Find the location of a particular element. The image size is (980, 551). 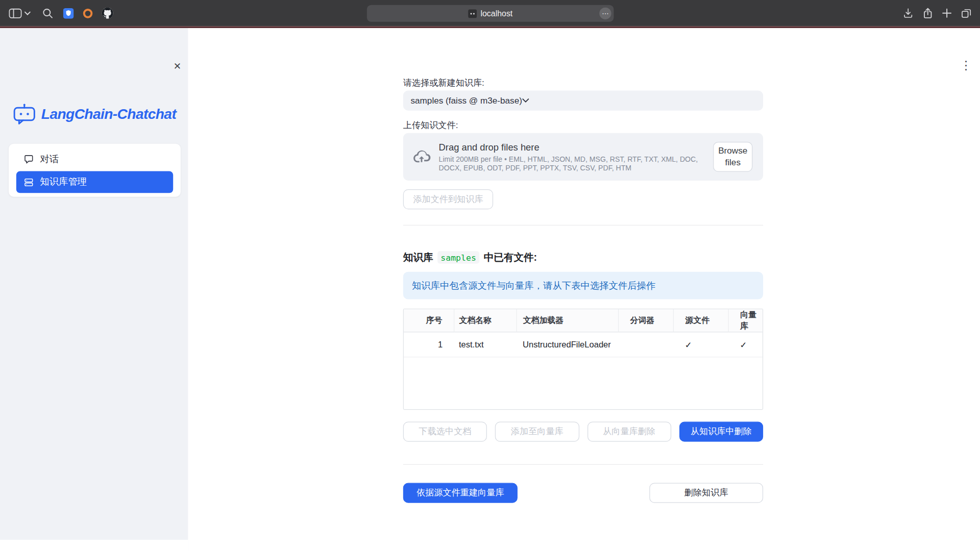

cell-index: 1 is located at coordinates (429, 345).